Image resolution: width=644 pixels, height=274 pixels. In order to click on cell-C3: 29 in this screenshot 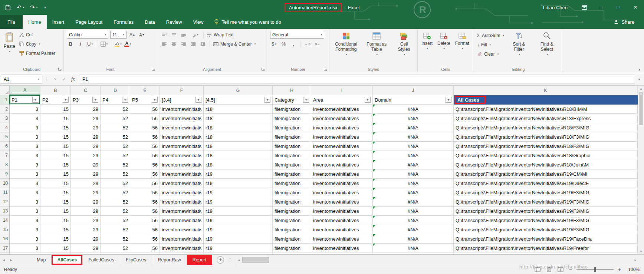, I will do `click(86, 119)`.